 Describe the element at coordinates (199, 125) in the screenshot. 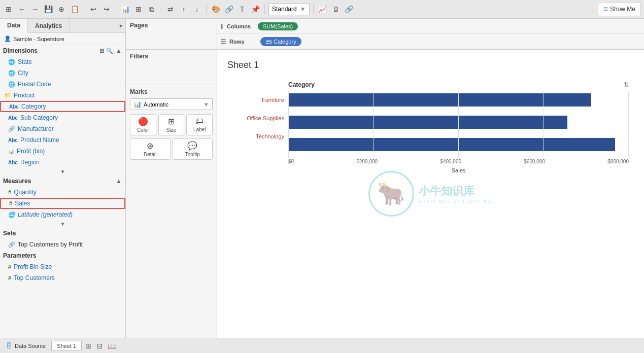

I see `marks-label-btn: 🏷 Label` at that location.